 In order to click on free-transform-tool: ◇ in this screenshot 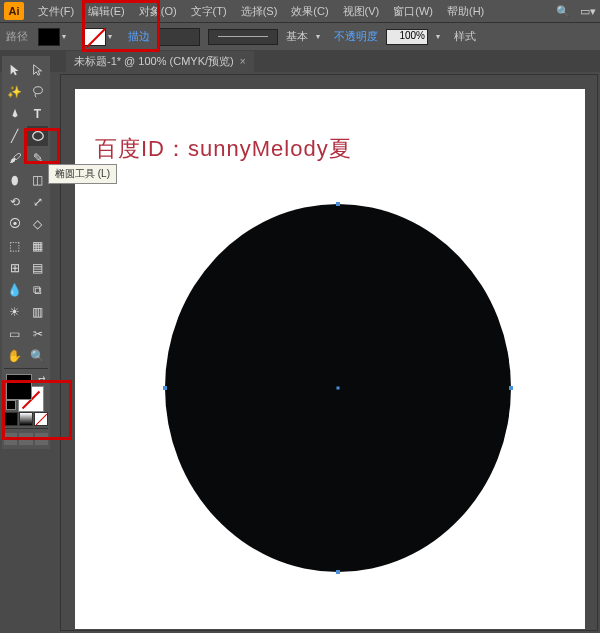, I will do `click(38, 224)`.